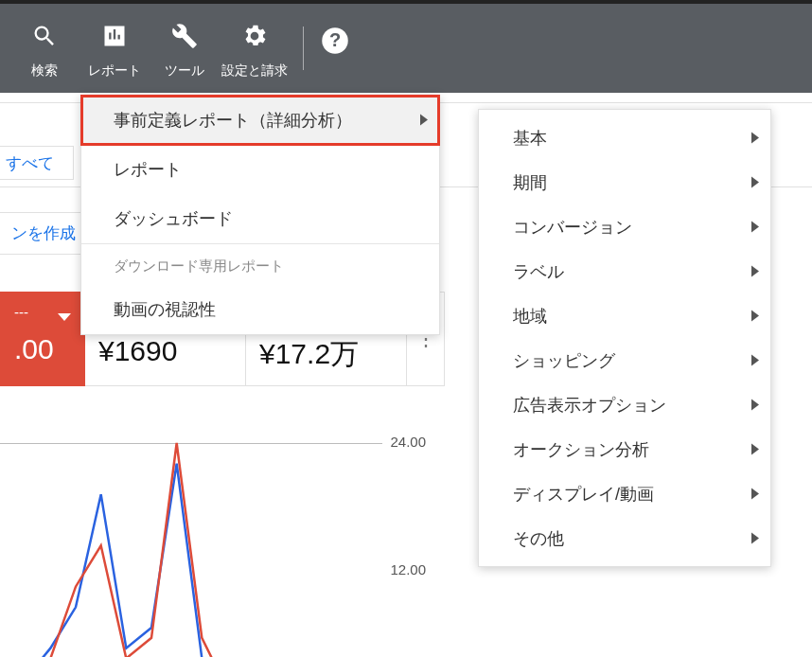 The image size is (812, 657). What do you see at coordinates (44, 36) in the screenshot?
I see `search-icon` at bounding box center [44, 36].